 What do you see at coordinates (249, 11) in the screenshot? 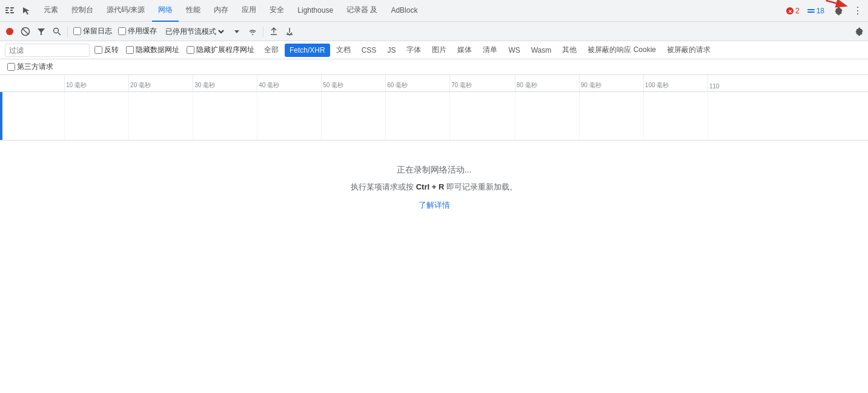
I see `tab-application: 应用` at bounding box center [249, 11].